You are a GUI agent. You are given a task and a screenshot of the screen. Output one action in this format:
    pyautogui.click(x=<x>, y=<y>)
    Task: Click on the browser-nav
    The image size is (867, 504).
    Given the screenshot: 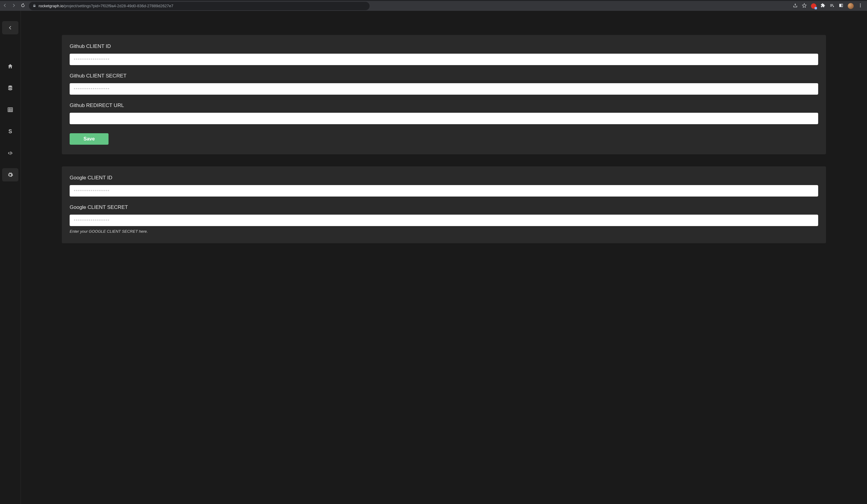 What is the action you would take?
    pyautogui.click(x=14, y=6)
    